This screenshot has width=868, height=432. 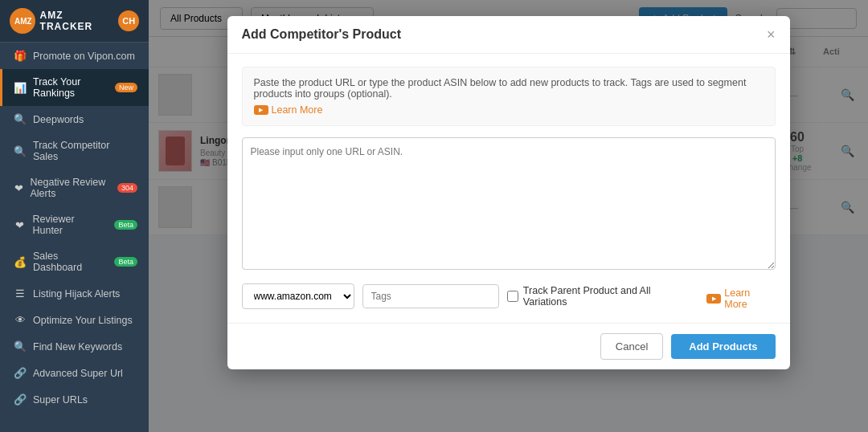 What do you see at coordinates (298, 296) in the screenshot?
I see `domain-select: www.amazon.com` at bounding box center [298, 296].